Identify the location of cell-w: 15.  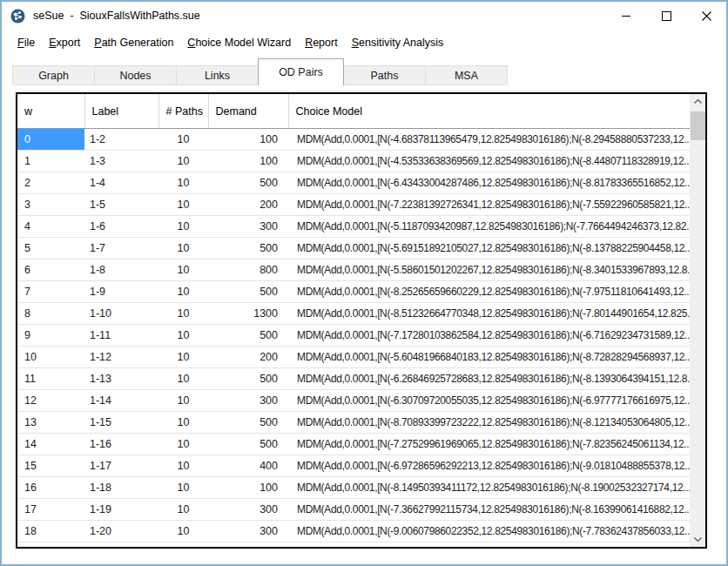
(51, 467).